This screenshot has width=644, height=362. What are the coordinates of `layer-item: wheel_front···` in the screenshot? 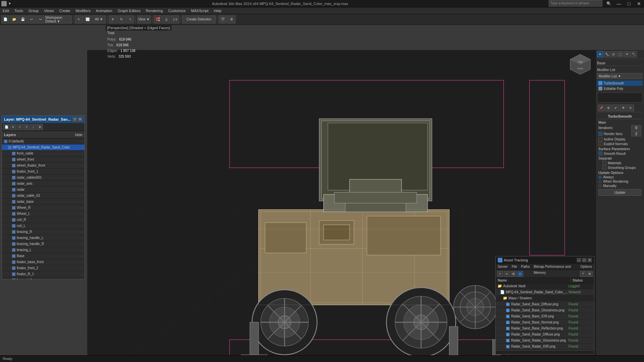 It's located at (43, 160).